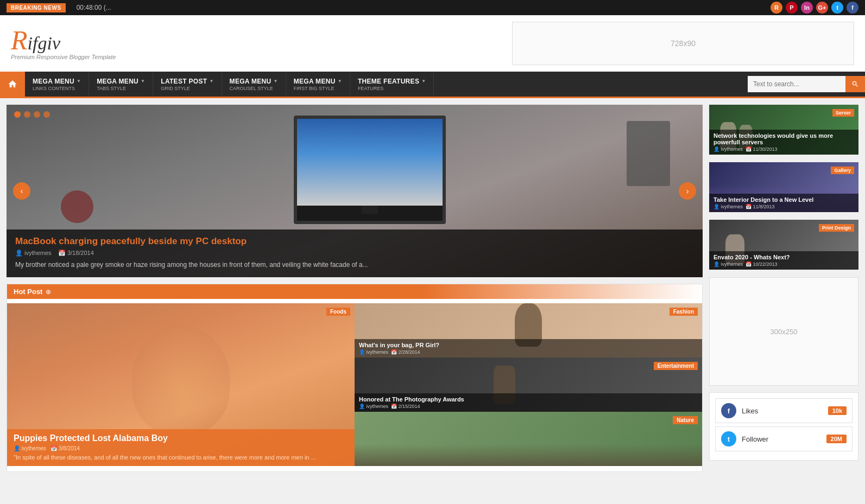 The height and width of the screenshot is (504, 865). What do you see at coordinates (784, 149) in the screenshot?
I see `server-meta: 👤 ivythemes 📅 11/30/2013` at bounding box center [784, 149].